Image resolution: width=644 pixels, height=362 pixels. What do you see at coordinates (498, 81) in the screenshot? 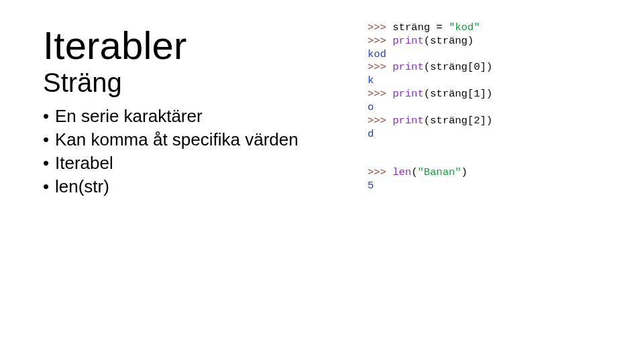
I see `code-block-string-index: >>> sträng = "kod" >>> print(sträng) kod…` at bounding box center [498, 81].